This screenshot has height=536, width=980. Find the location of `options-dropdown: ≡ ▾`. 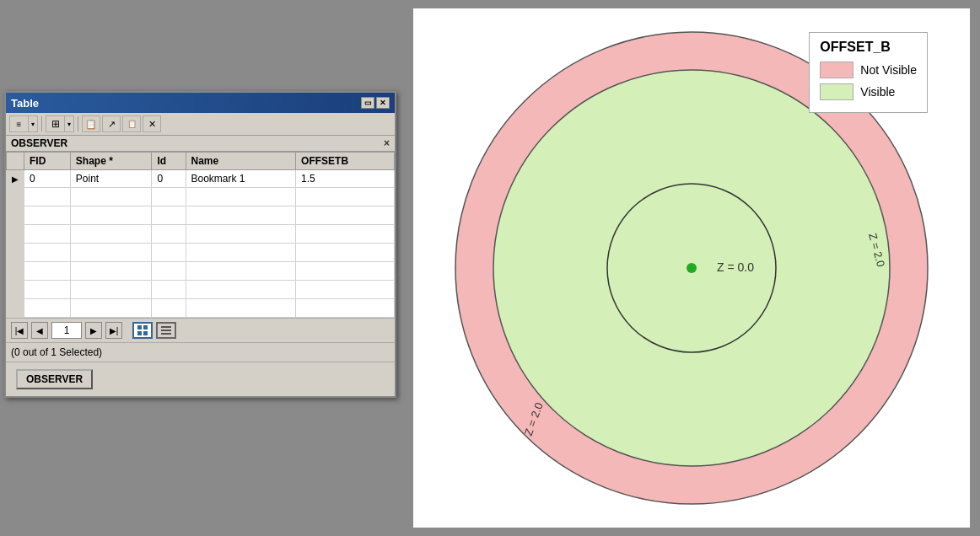

options-dropdown: ≡ ▾ is located at coordinates (24, 124).